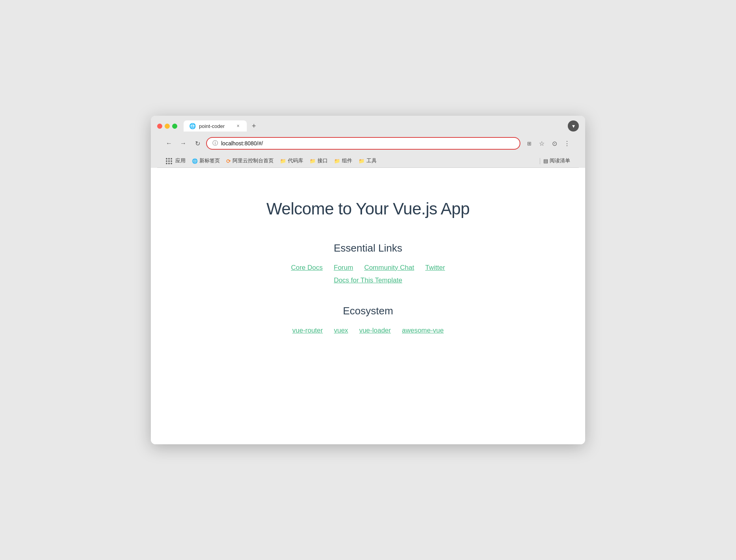 The height and width of the screenshot is (560, 736). I want to click on tools-bookmark: 📁 工具, so click(368, 161).